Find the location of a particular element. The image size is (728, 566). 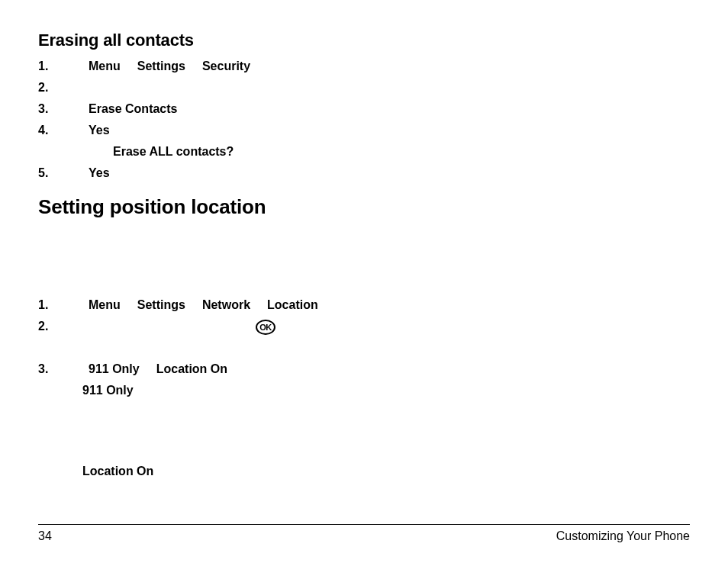

menu-path-item: Security is located at coordinates (226, 66).